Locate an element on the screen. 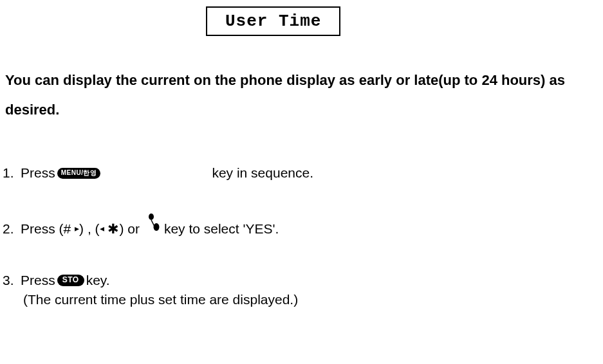 This screenshot has width=603, height=364. step-2-number: 2. is located at coordinates (12, 229).